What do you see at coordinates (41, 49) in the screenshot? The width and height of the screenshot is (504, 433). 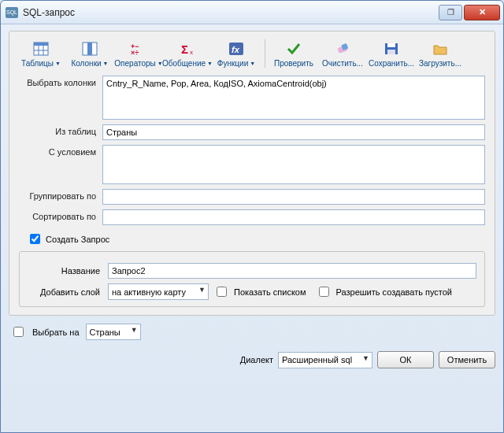 I see `table-icon` at bounding box center [41, 49].